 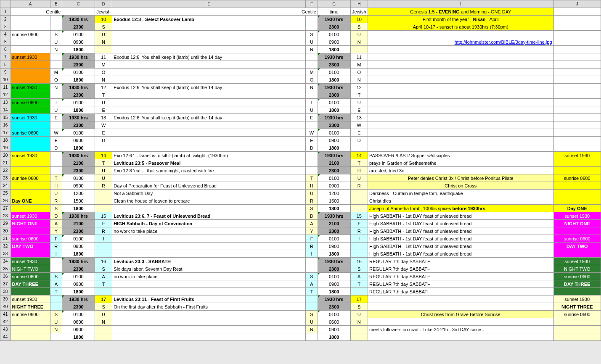 I want to click on cell: 1930 hrs, so click(x=334, y=261).